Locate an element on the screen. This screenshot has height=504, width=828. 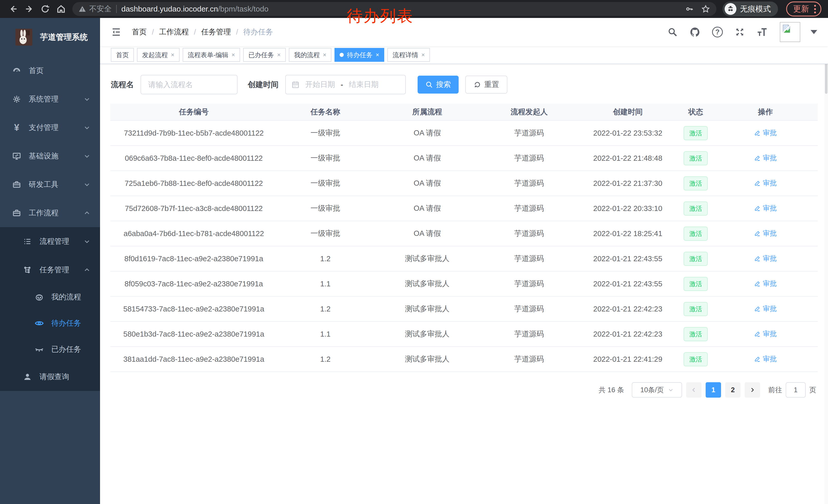
sidebar-item-devtools: 研发工具 is located at coordinates (50, 185).